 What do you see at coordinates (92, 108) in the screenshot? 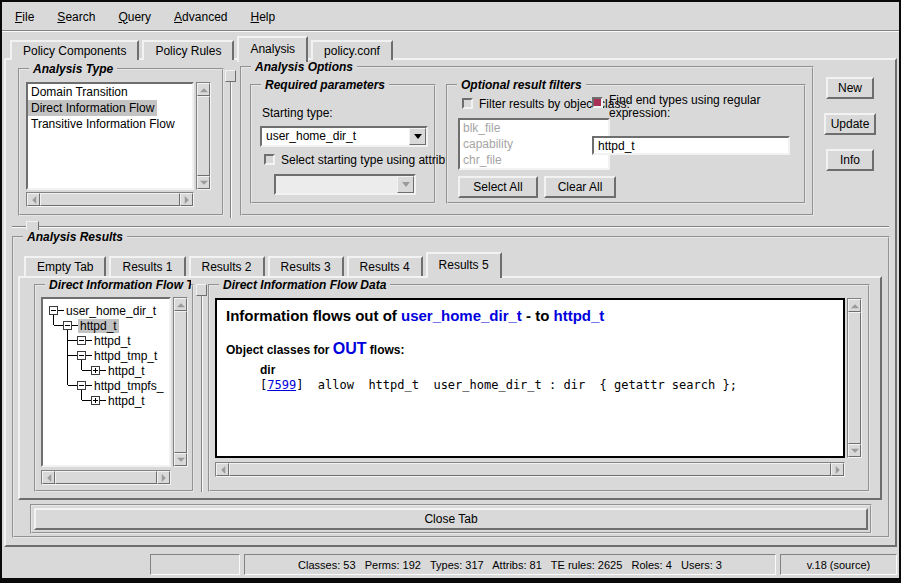
I see `analysis-type-item: Direct Information Flow` at bounding box center [92, 108].